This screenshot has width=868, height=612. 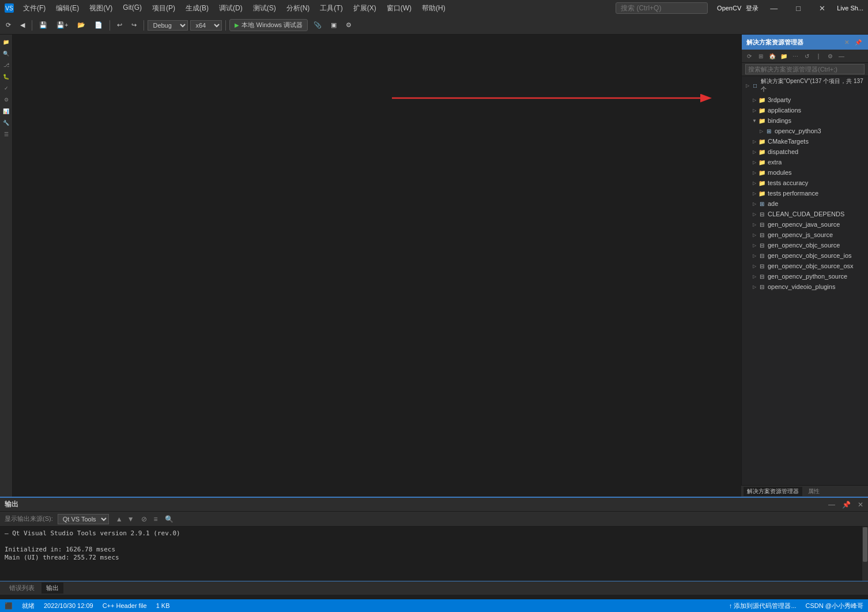 I want to click on expand-gen-js: ▷, so click(x=754, y=235).